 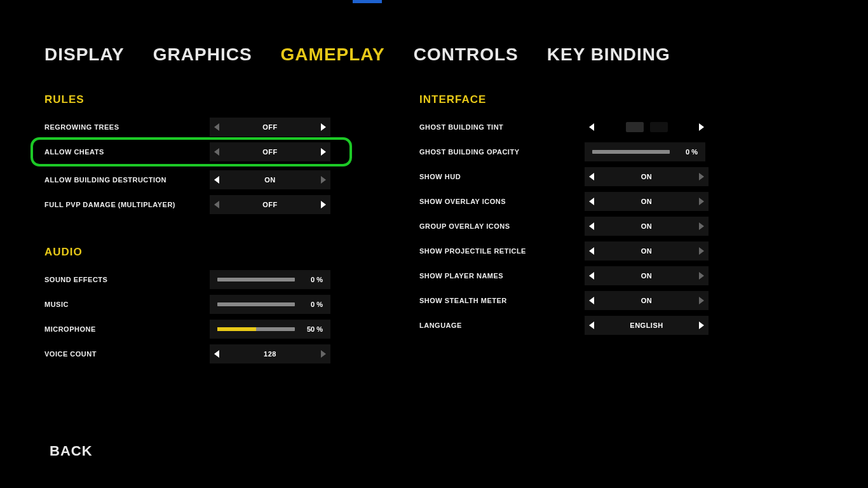 What do you see at coordinates (569, 226) in the screenshot?
I see `row-group-overlay: GROUP OVERLAY ICONS ON` at bounding box center [569, 226].